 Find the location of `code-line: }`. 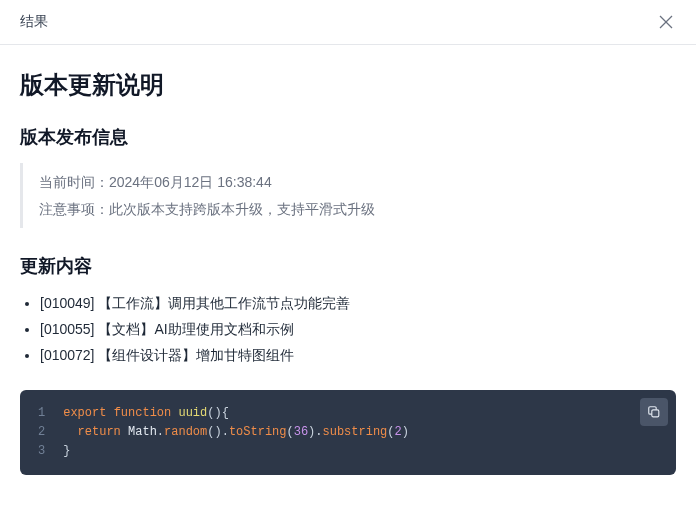

code-line: } is located at coordinates (362, 452).